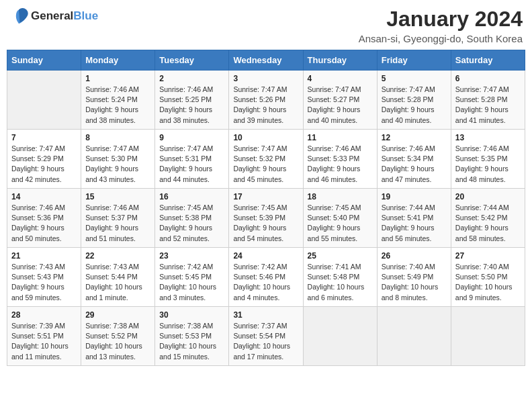 This screenshot has height=411, width=532. I want to click on day-number: 4, so click(340, 79).